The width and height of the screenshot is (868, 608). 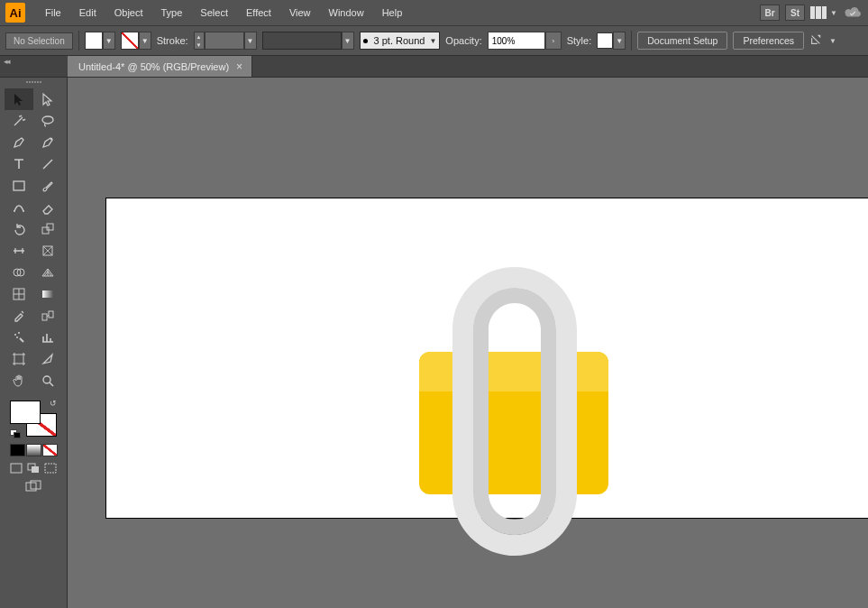 I want to click on vsw-profile: ▼, so click(x=308, y=41).